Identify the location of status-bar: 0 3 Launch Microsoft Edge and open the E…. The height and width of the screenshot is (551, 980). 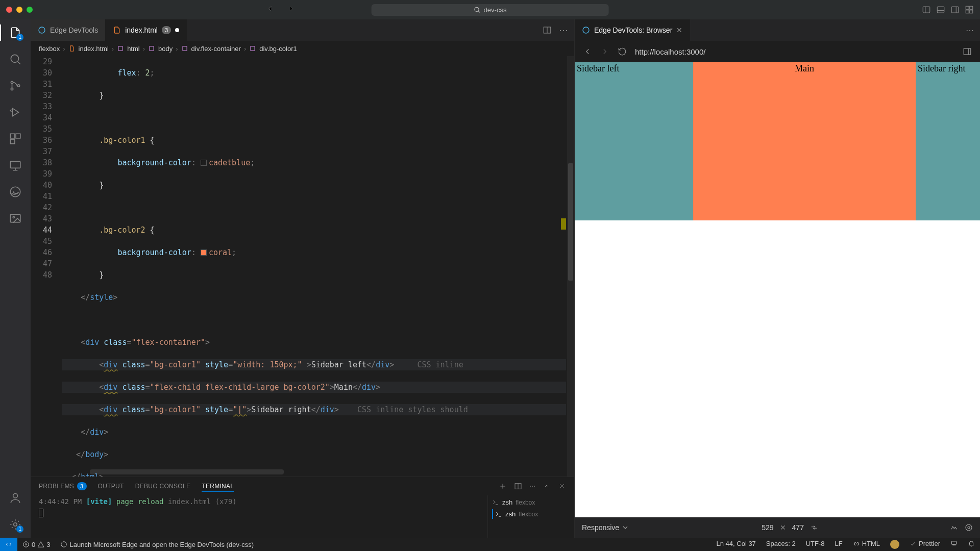
(490, 544).